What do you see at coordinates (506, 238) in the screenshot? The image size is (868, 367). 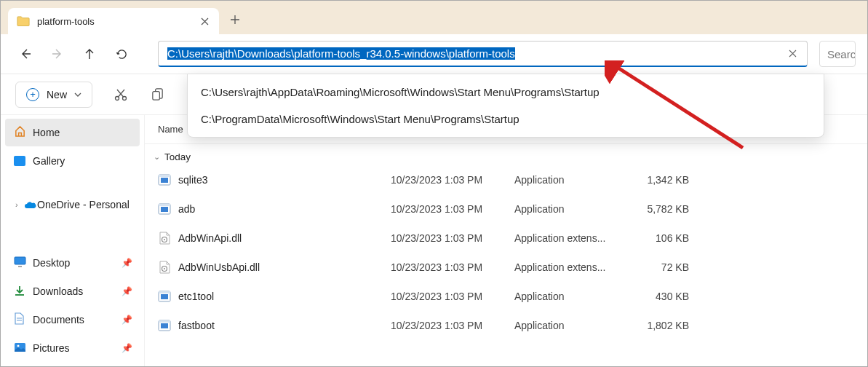 I see `file-row: AdbWinApi.dll10/23/2023 1:03 PMApplicati…` at bounding box center [506, 238].